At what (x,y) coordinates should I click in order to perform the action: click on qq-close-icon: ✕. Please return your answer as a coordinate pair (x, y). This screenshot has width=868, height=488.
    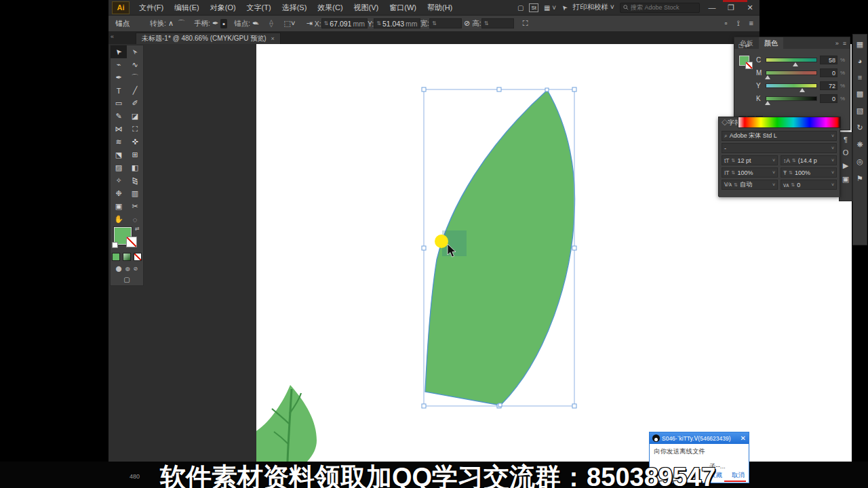
    Looking at the image, I should click on (743, 438).